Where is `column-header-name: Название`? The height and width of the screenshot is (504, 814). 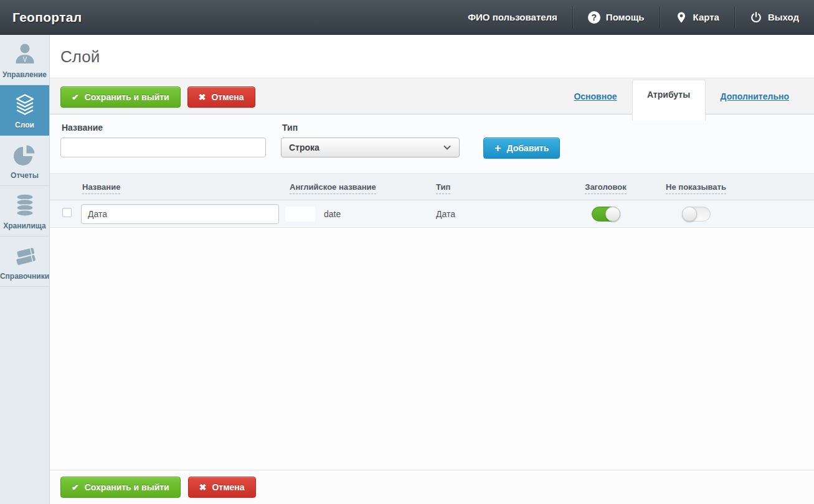
column-header-name: Название is located at coordinates (182, 187).